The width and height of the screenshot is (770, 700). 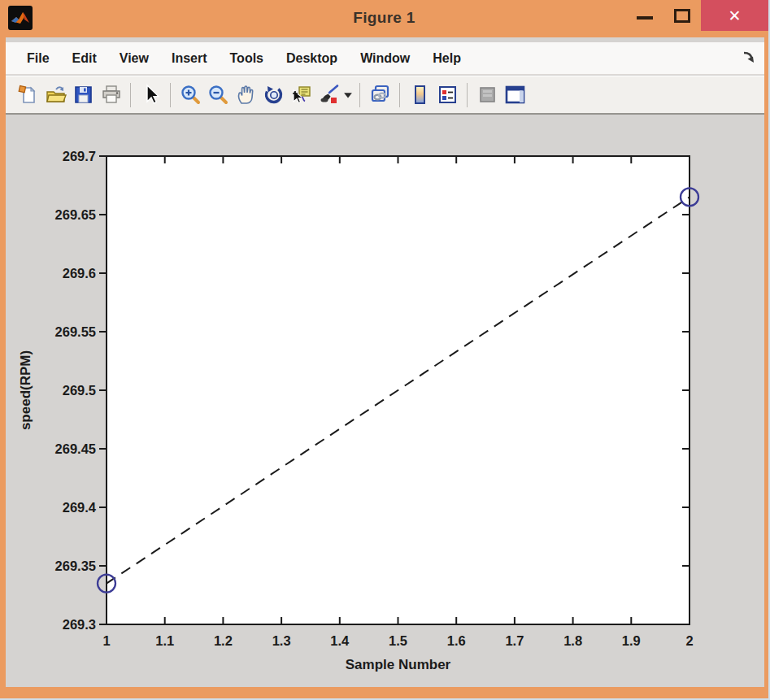 I want to click on y-tick-label: 269.35, so click(x=76, y=566).